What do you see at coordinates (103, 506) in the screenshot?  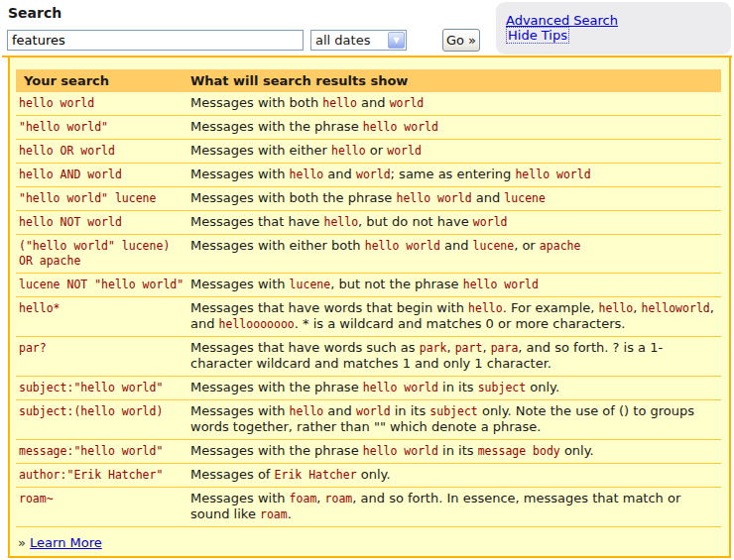 I see `query-cell: roam~` at bounding box center [103, 506].